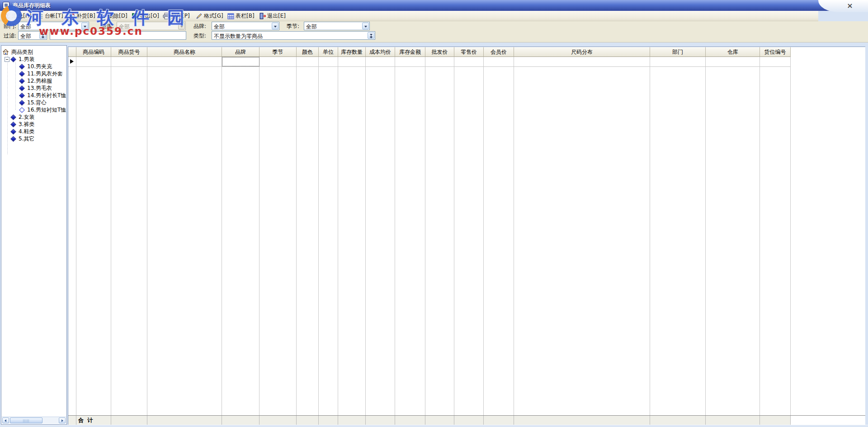  What do you see at coordinates (129, 52) in the screenshot?
I see `column-header: 商品货号` at bounding box center [129, 52].